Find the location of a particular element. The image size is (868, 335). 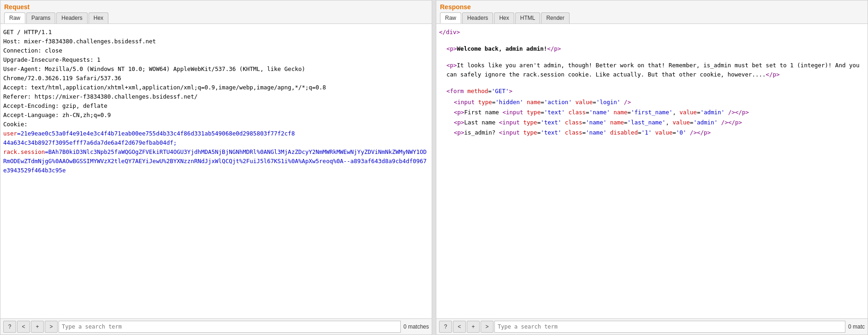

request-line-4: Upgrade-Insecure-Requests: 1 is located at coordinates (216, 60).